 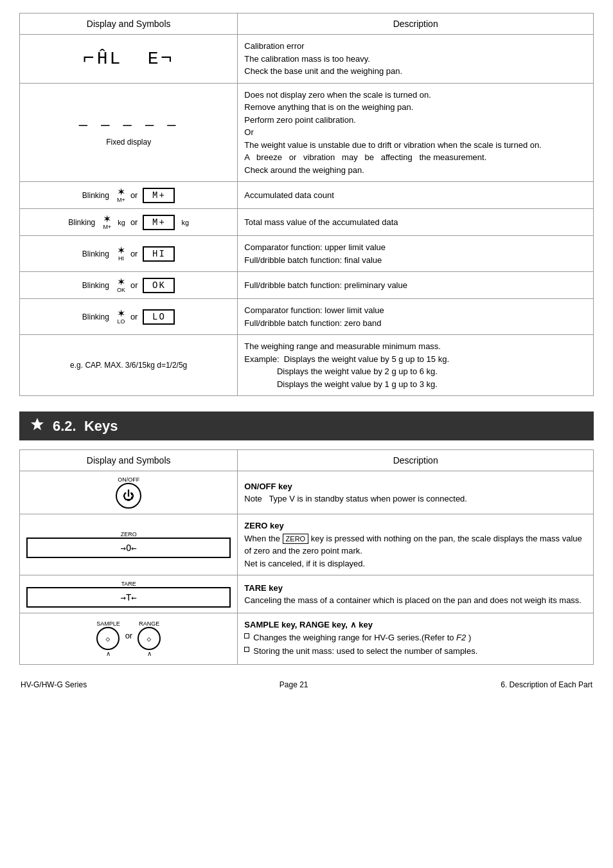 What do you see at coordinates (64, 426) in the screenshot?
I see `section-number: 6.2.` at bounding box center [64, 426].